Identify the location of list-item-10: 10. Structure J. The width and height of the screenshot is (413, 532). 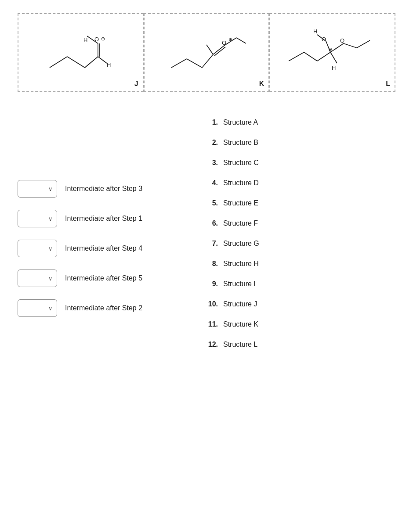
(299, 304).